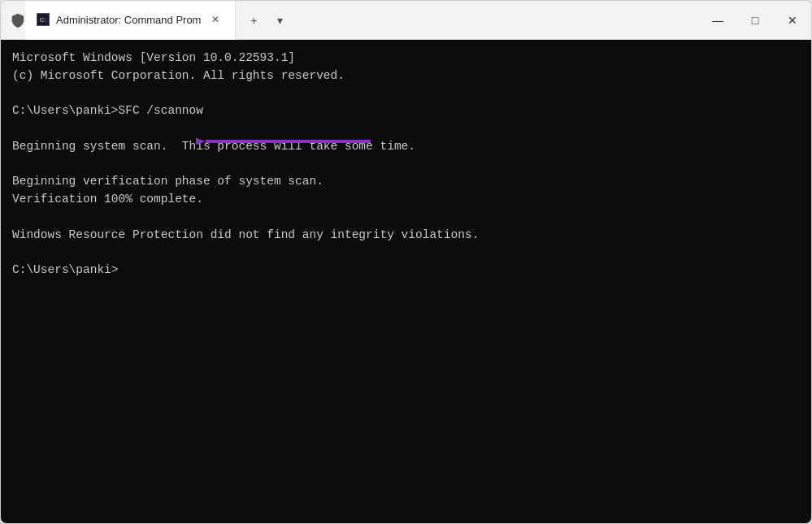 This screenshot has height=524, width=812. I want to click on tab-close-button: ✕, so click(215, 19).